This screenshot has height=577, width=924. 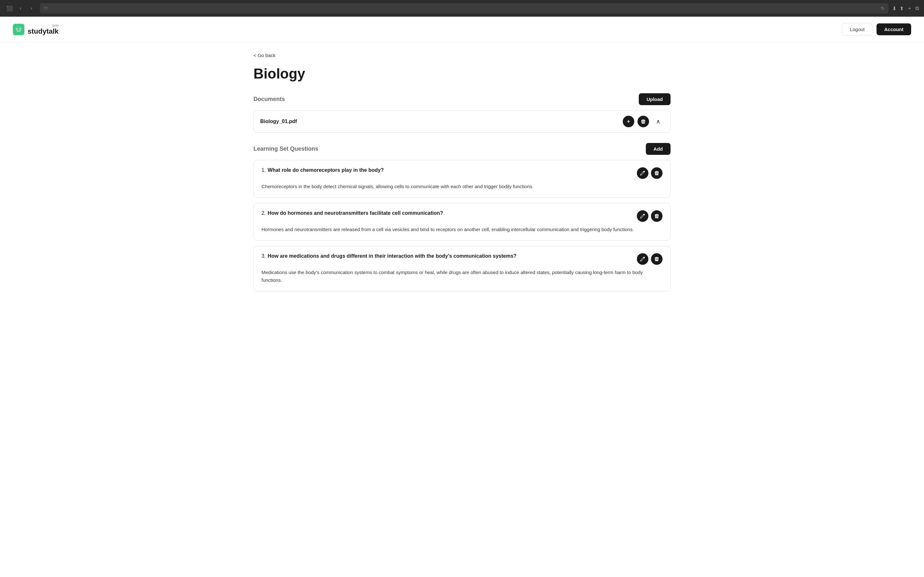 I want to click on documents-section-header: Documents Upload, so click(x=462, y=99).